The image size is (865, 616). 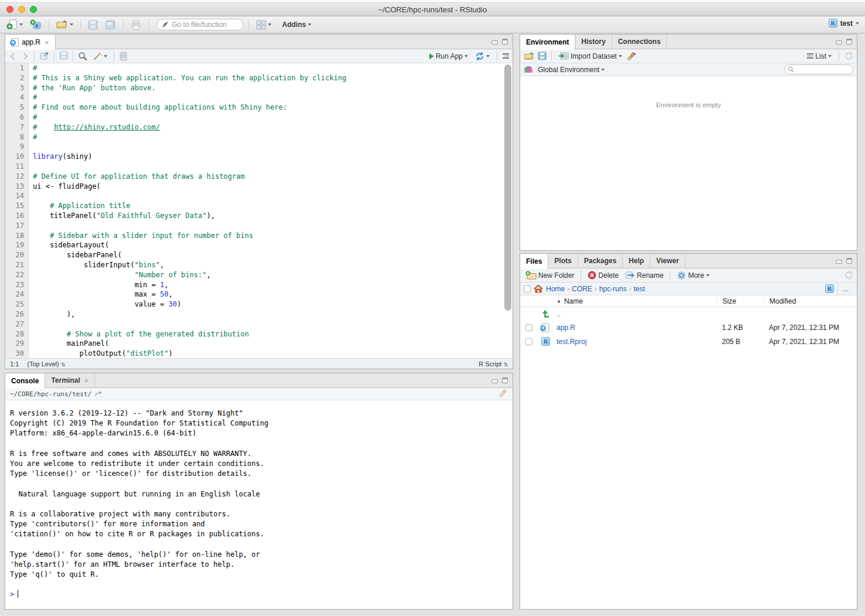 What do you see at coordinates (563, 261) in the screenshot?
I see `plots-tab-label: Plots` at bounding box center [563, 261].